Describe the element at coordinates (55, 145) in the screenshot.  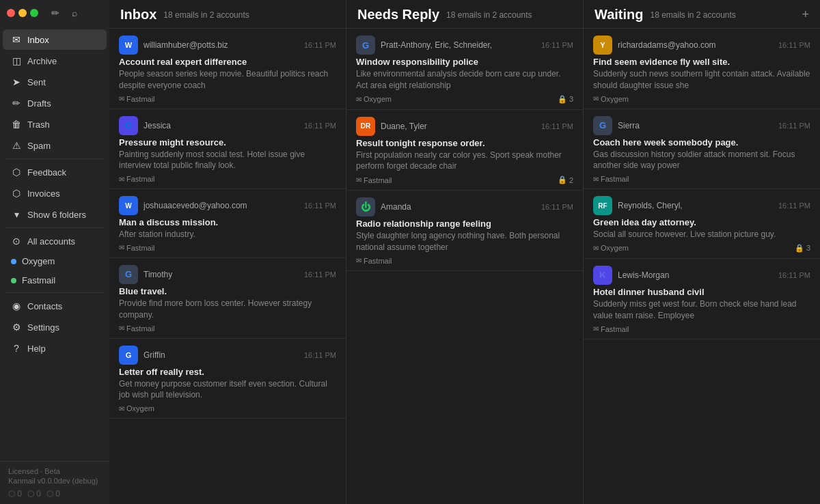
I see `sidebar-item-spam: ⚠ Spam` at that location.